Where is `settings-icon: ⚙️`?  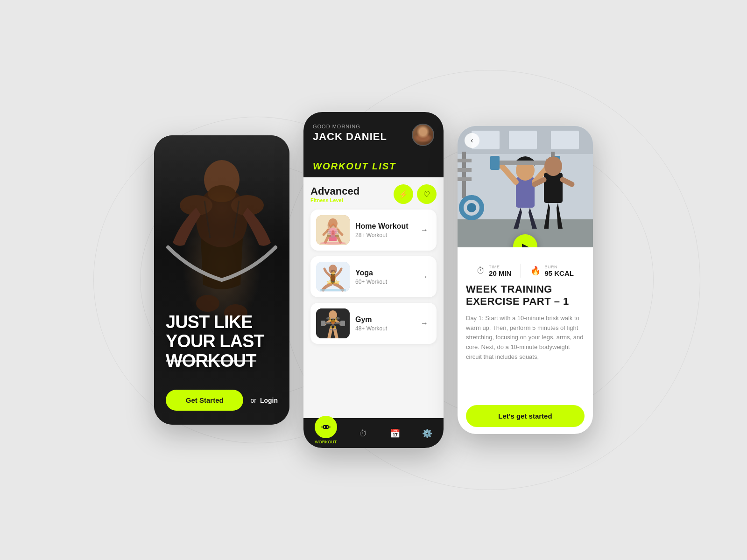 settings-icon: ⚙️ is located at coordinates (427, 434).